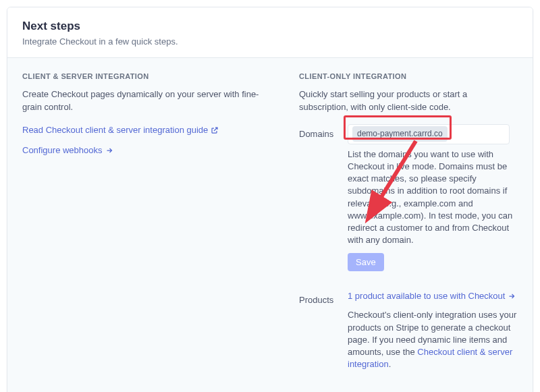 Image resolution: width=540 pixels, height=392 pixels. What do you see at coordinates (432, 296) in the screenshot?
I see `products-link: 1 product available to use with Checkout` at bounding box center [432, 296].